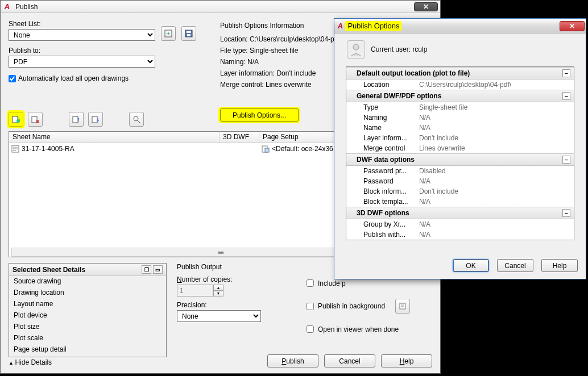  Describe the element at coordinates (460, 85) in the screenshot. I see `prop-location: LocationC:\Users\rculp\desktop\04-pdf\` at that location.